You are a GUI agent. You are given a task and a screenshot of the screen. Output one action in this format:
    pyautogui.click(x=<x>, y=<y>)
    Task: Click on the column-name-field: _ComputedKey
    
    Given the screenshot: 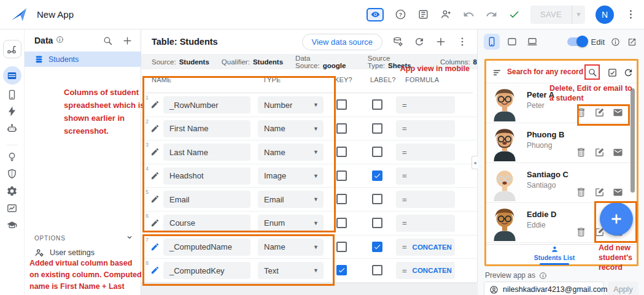 What is the action you would take?
    pyautogui.click(x=207, y=270)
    